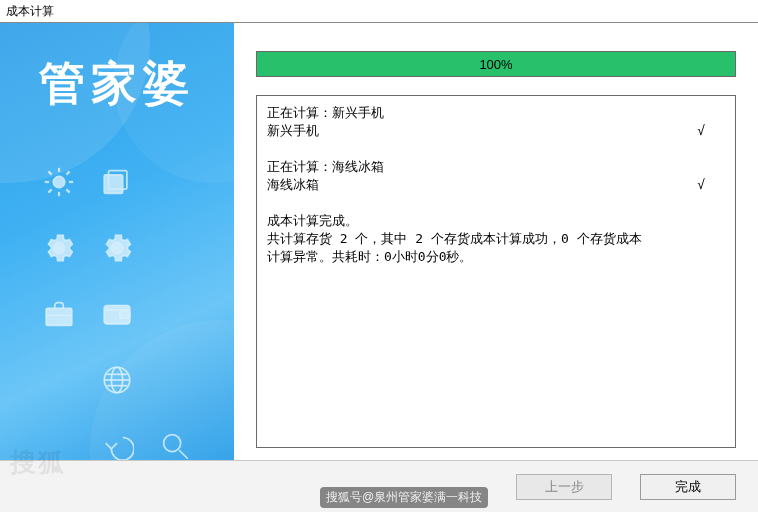  Describe the element at coordinates (496, 221) in the screenshot. I see `log-line: 成本计算完成。` at that location.